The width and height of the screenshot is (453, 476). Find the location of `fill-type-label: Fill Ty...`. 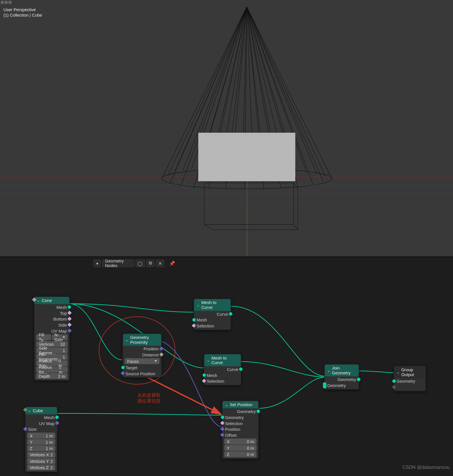

fill-type-label: Fill Ty... is located at coordinates (44, 337).